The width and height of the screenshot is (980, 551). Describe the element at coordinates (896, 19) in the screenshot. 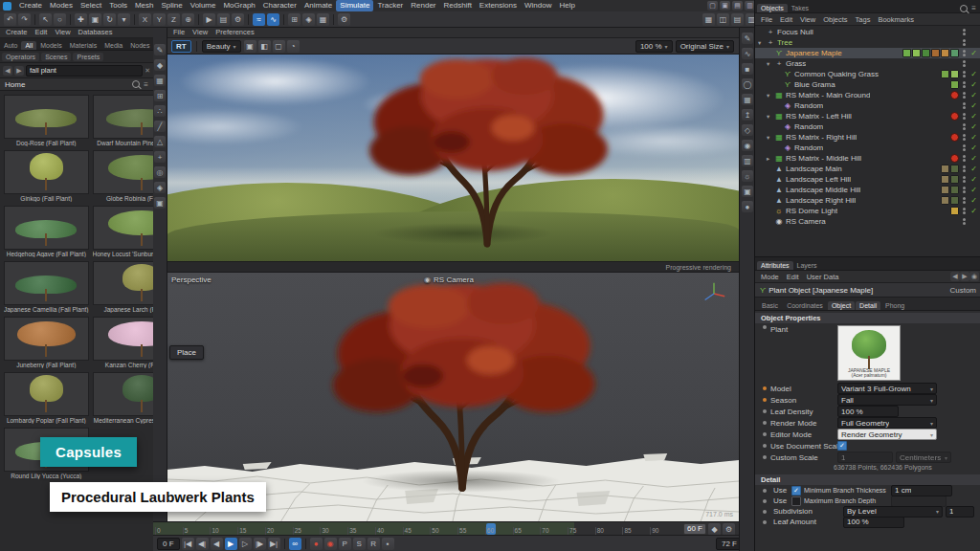

I see `om-menu-bookmarks: Bookmarks` at that location.